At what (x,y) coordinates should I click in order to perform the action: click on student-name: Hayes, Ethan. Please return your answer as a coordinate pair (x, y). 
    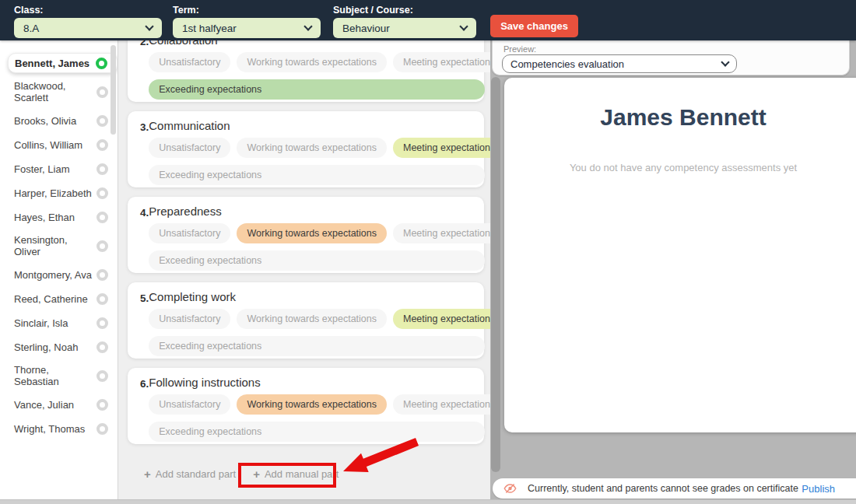
    Looking at the image, I should click on (55, 218).